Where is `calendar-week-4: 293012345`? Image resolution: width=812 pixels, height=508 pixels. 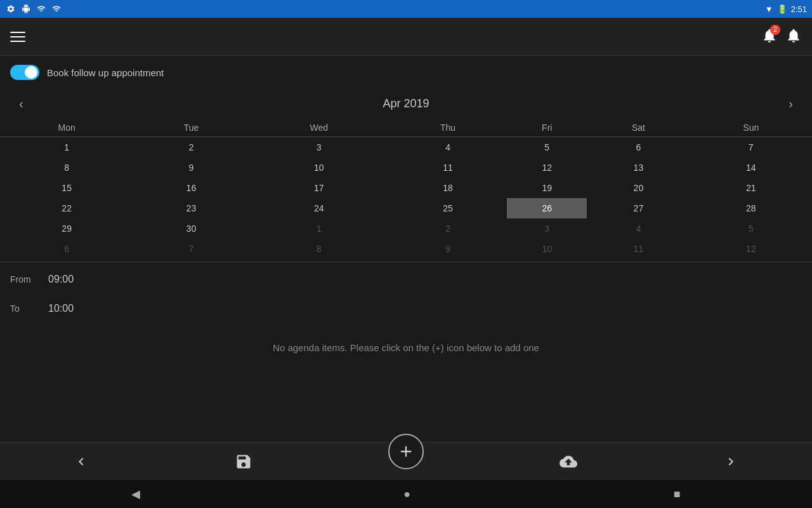
calendar-week-4: 293012345 is located at coordinates (406, 229).